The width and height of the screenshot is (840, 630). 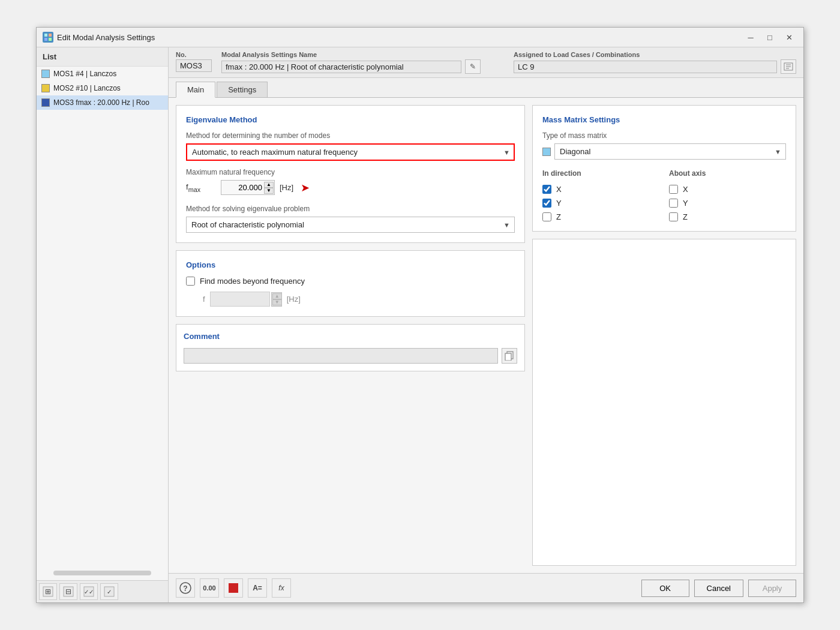 I want to click on font-label: A=, so click(x=257, y=588).